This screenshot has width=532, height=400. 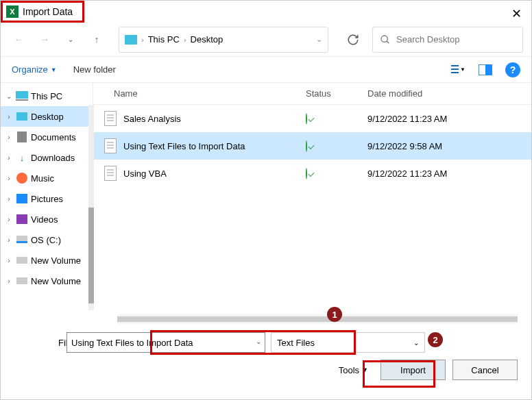 I want to click on view-icon: ▼, so click(x=458, y=70).